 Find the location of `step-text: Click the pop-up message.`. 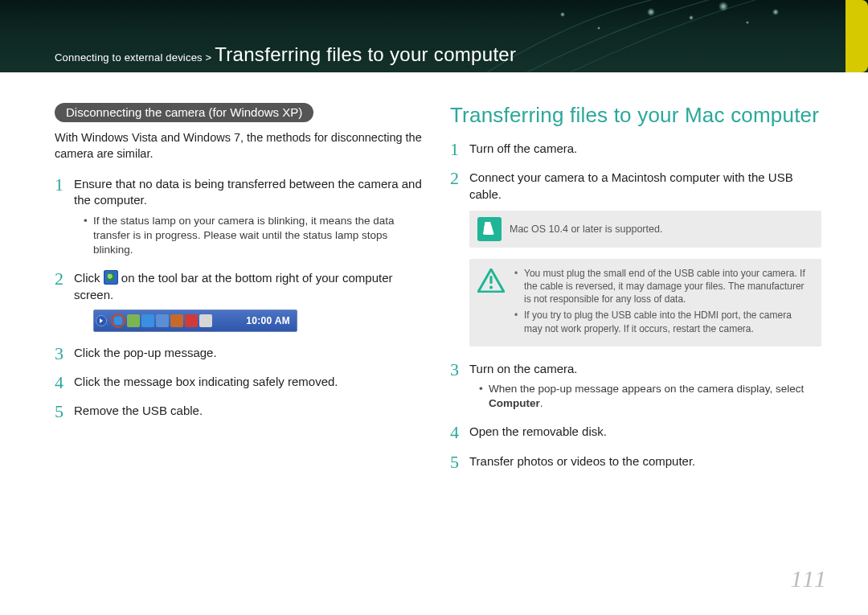

step-text: Click the pop-up message. is located at coordinates (145, 352).